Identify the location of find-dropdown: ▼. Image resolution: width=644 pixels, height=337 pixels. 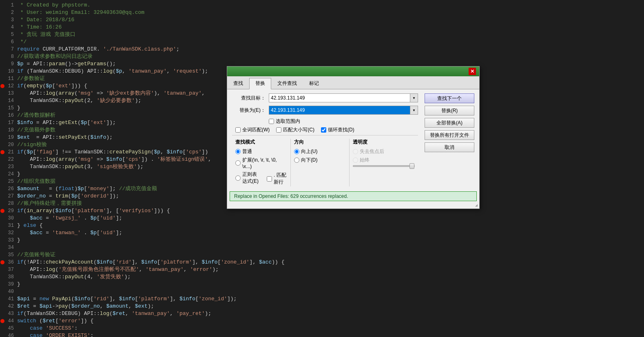
(343, 98).